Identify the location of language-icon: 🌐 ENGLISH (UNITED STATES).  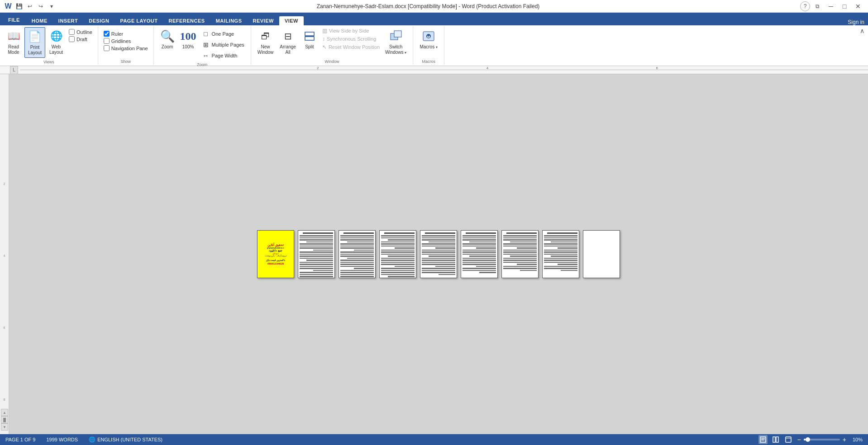
(126, 440).